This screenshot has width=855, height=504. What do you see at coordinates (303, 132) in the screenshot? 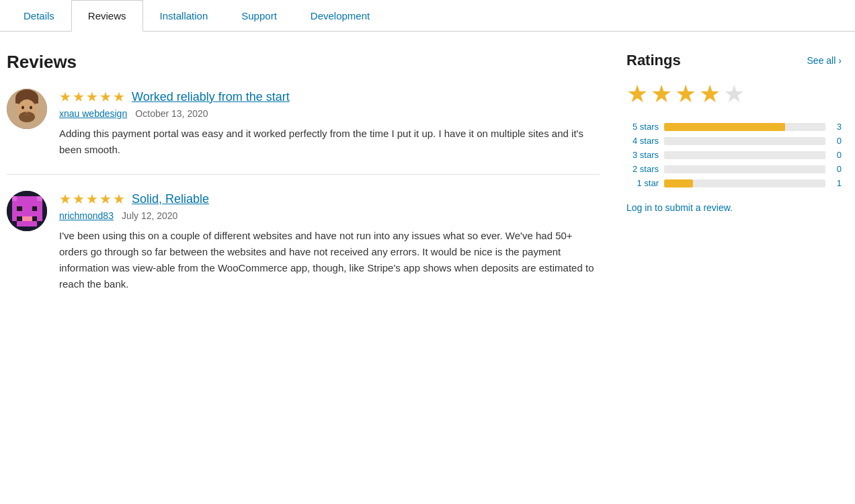
I see `review-item: ★★★★★ Worked reliably from the start xna…` at bounding box center [303, 132].